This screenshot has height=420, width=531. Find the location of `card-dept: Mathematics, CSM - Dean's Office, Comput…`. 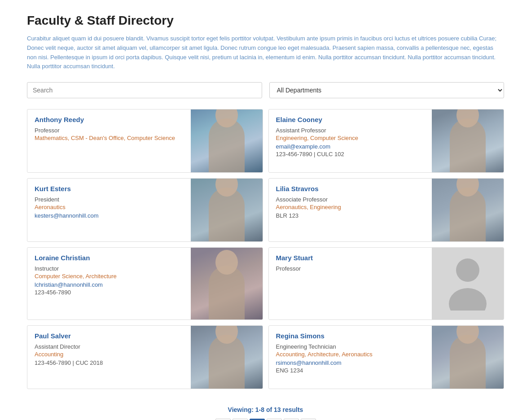

card-dept: Mathematics, CSM - Dean's Office, Comput… is located at coordinates (109, 138).